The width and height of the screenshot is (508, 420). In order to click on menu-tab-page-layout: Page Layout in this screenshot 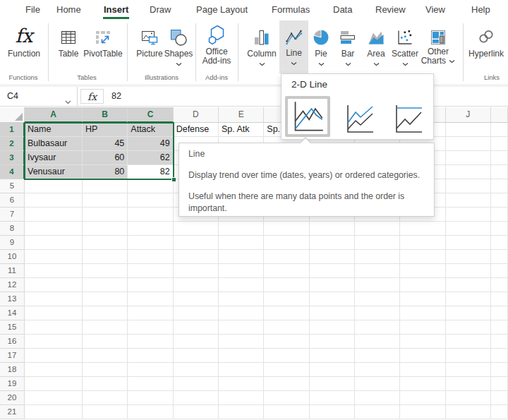, I will do `click(222, 10)`.